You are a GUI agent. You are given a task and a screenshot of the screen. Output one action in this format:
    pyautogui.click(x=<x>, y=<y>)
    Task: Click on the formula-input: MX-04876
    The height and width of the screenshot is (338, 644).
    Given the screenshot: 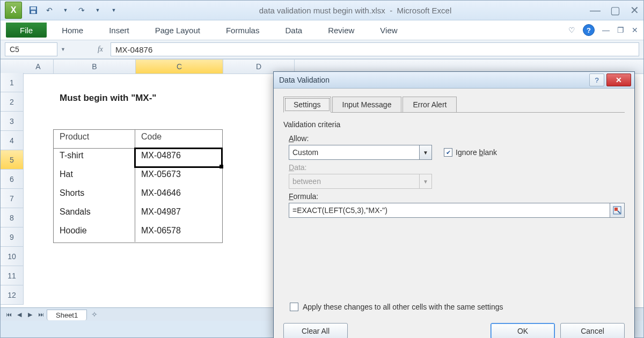 What is the action you would take?
    pyautogui.click(x=375, y=49)
    